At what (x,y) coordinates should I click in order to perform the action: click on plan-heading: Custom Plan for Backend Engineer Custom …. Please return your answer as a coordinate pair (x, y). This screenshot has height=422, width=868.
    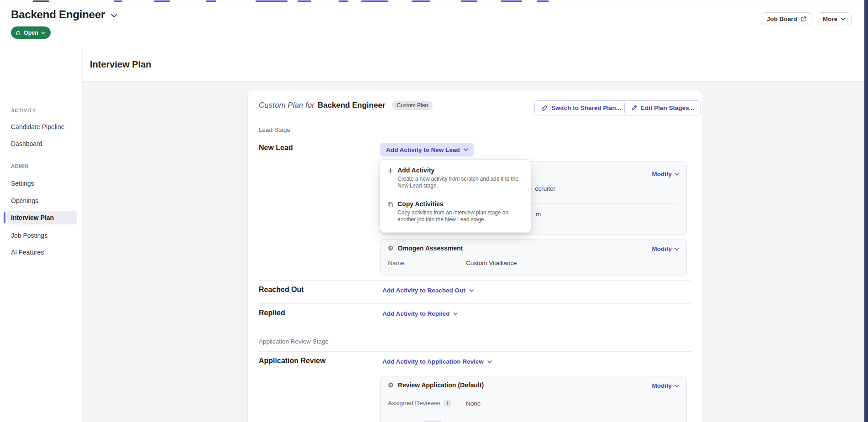
    Looking at the image, I should click on (346, 105).